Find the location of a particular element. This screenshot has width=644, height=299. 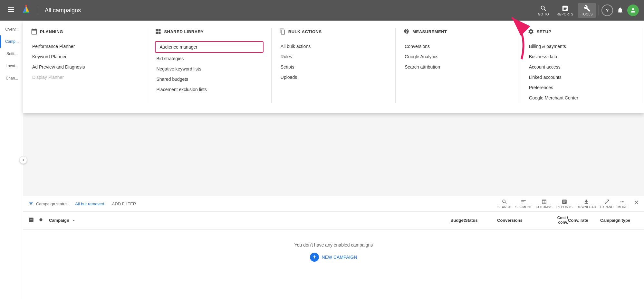

new-campaign-label: NEW CAMPAIGN is located at coordinates (339, 257).